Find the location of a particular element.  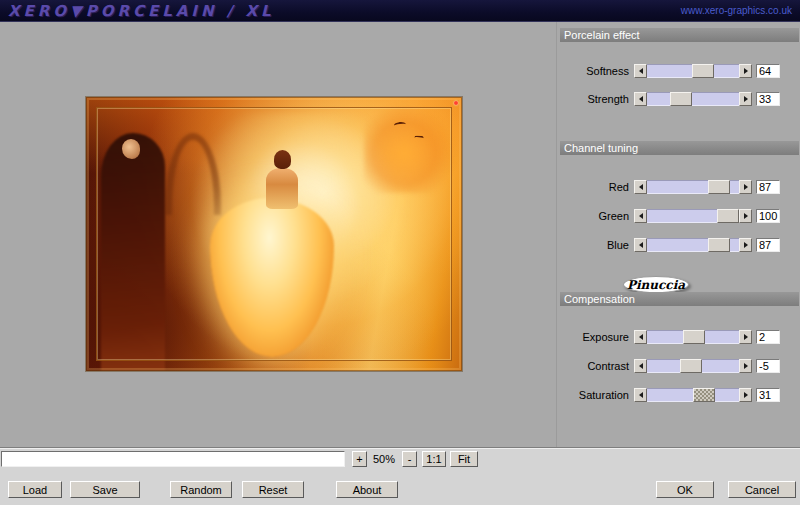

ok-button: OK is located at coordinates (685, 490).